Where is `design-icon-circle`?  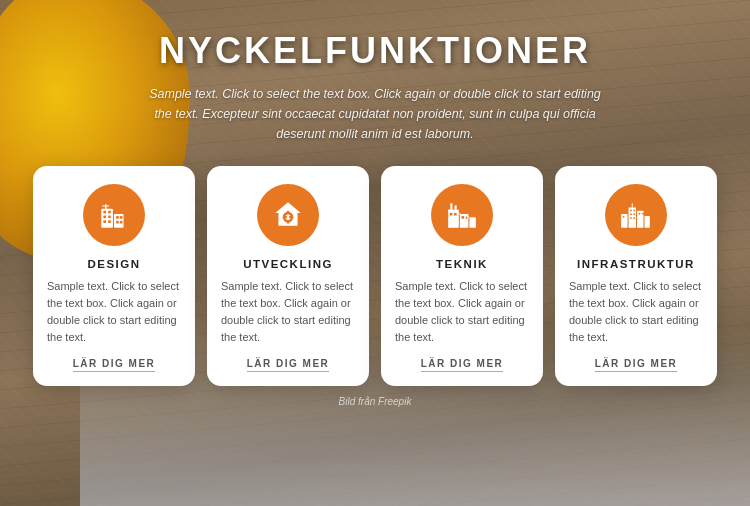
design-icon-circle is located at coordinates (114, 215).